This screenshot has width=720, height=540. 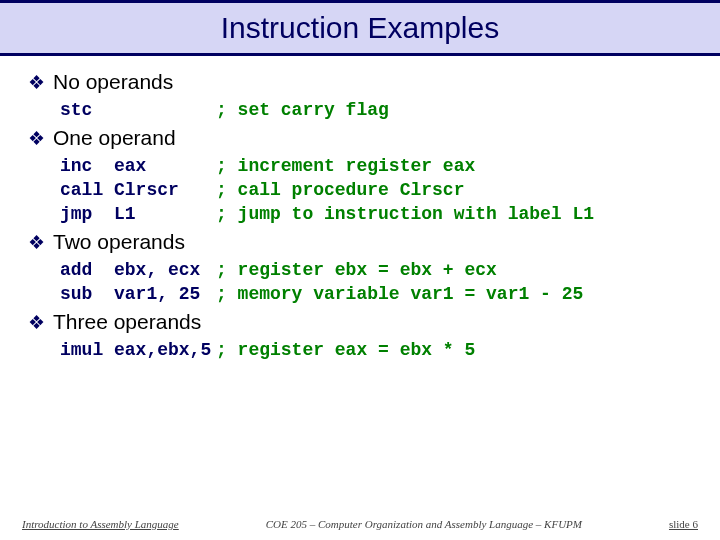 I want to click on code-op: call, so click(x=87, y=190).